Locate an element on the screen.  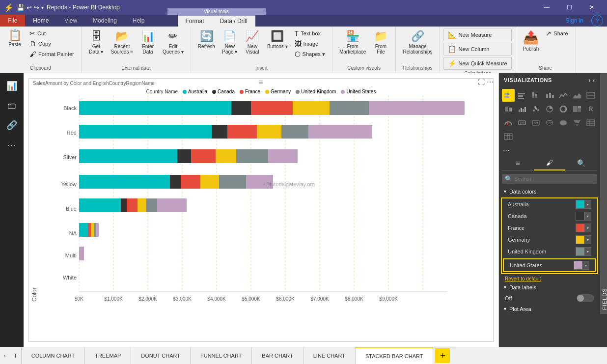
new-visual-button: 📈 NewVisual is located at coordinates (252, 42).